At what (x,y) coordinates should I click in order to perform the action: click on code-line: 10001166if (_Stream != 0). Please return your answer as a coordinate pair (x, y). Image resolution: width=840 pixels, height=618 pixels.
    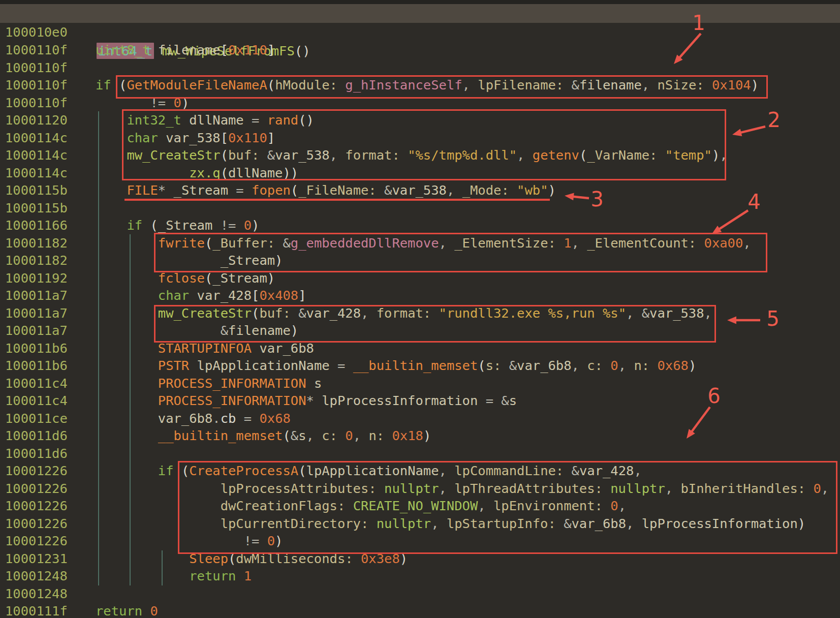
    Looking at the image, I should click on (420, 226).